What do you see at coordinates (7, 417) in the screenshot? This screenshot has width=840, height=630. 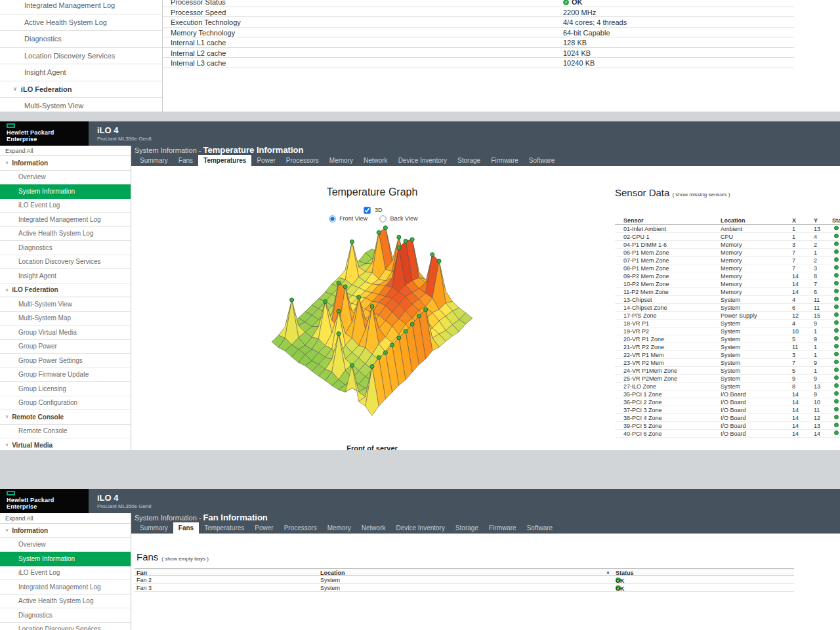 I see `chevron-down-icon: ∨` at bounding box center [7, 417].